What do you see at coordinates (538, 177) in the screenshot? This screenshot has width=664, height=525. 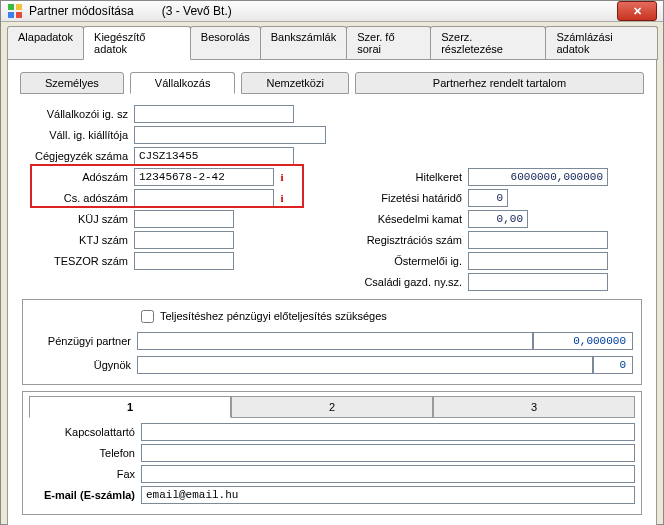 I see `input-hitelkeret` at bounding box center [538, 177].